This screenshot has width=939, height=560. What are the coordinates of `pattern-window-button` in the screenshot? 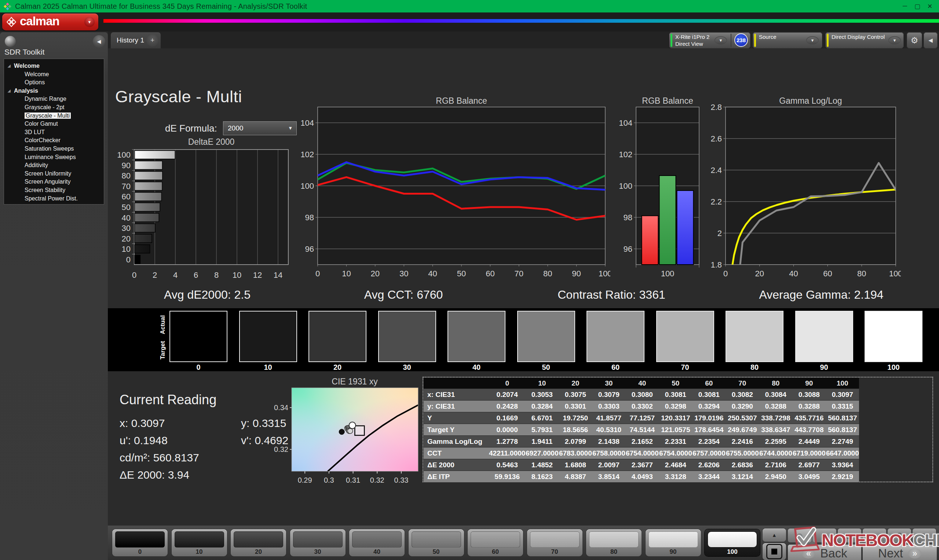 It's located at (774, 552).